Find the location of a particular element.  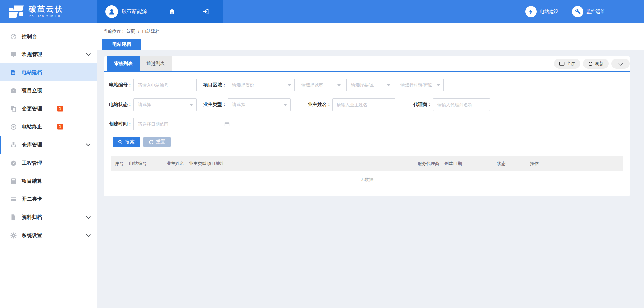

gauge-icon is located at coordinates (13, 163).